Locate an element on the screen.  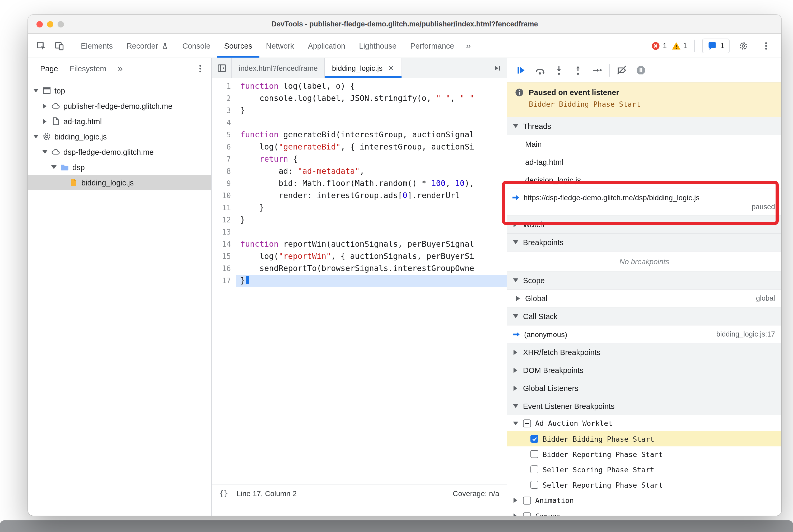
tree-item-dsp: dsp is located at coordinates (120, 167).